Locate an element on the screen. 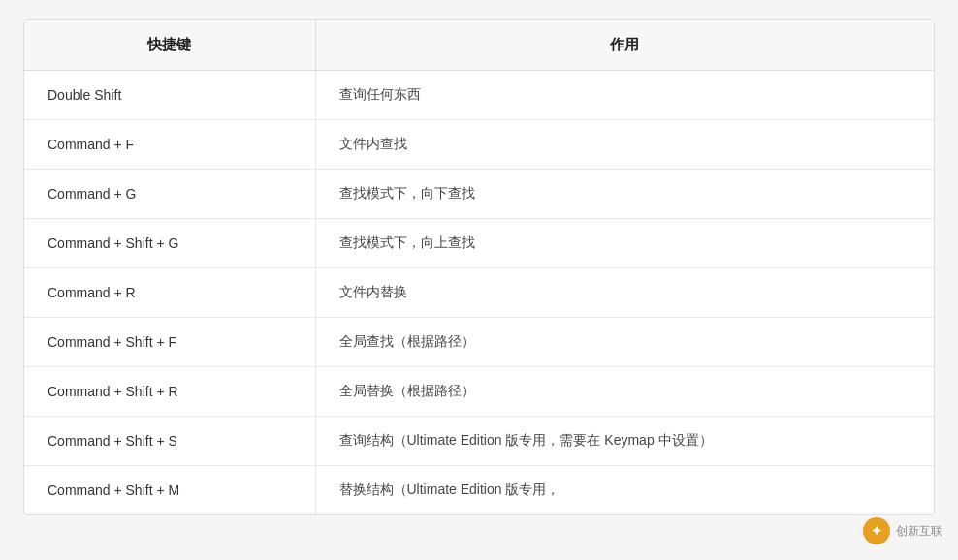  table-row: Command + R文件内替换 is located at coordinates (479, 293).